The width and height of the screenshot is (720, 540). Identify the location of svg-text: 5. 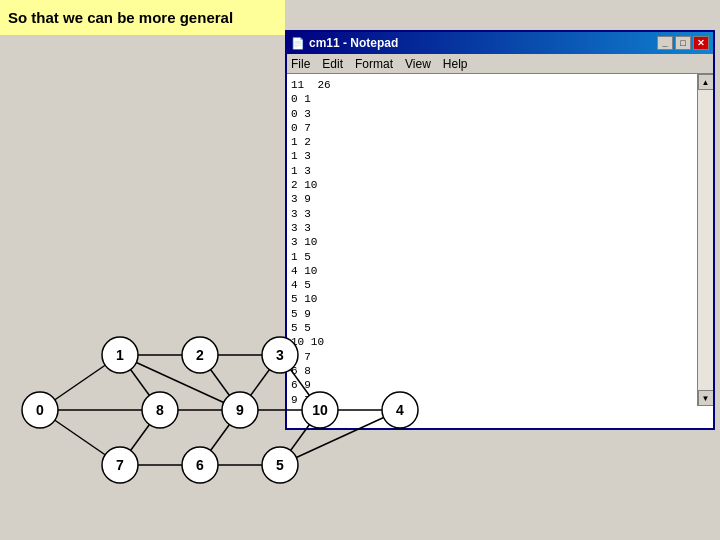
(280, 465).